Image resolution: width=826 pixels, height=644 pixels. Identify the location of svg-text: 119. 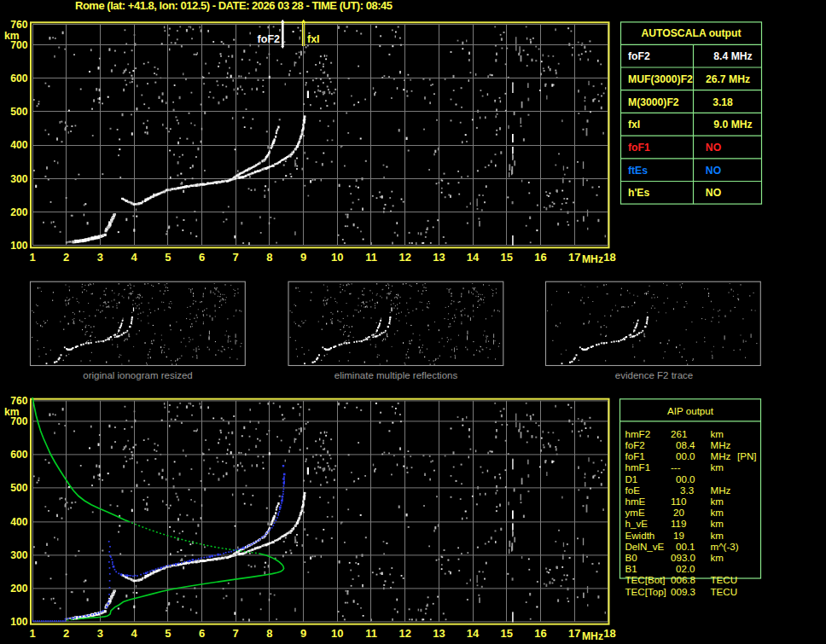
(678, 524).